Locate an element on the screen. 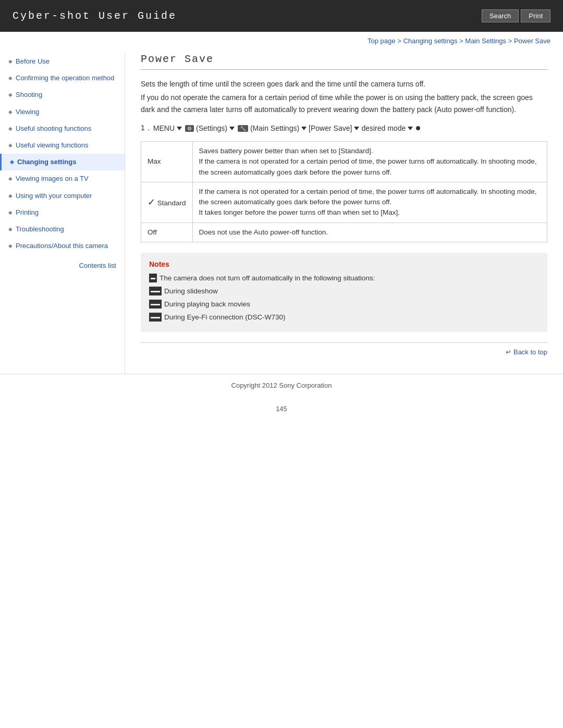 This screenshot has height=728, width=563. description-line1: Sets the length of time until the screen… is located at coordinates (344, 84).